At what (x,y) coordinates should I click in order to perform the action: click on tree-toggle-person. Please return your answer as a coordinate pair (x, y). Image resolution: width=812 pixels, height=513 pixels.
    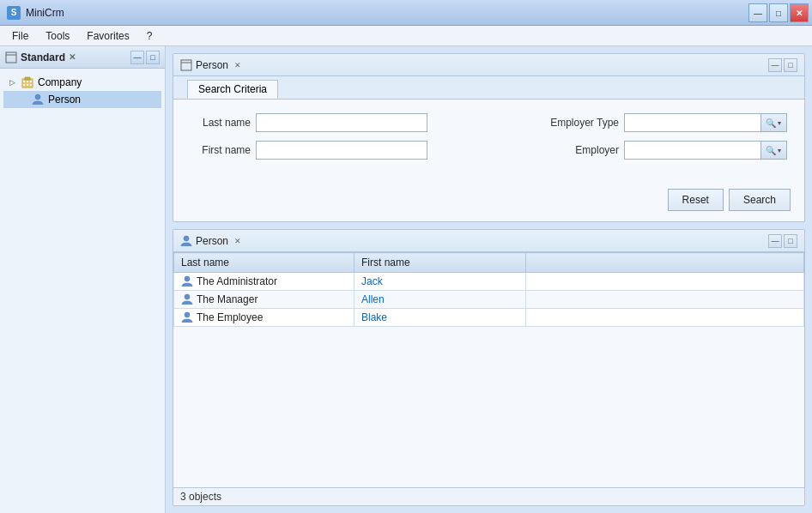
    Looking at the image, I should click on (24, 100).